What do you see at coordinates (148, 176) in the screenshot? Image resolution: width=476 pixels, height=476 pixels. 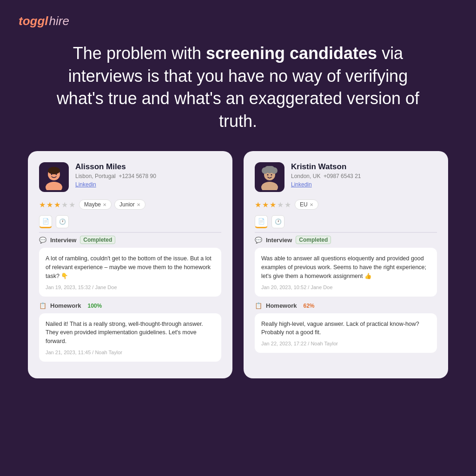 I see `profile-location-alisson: Lisbon, Portugal +1234 5678 90` at bounding box center [148, 176].